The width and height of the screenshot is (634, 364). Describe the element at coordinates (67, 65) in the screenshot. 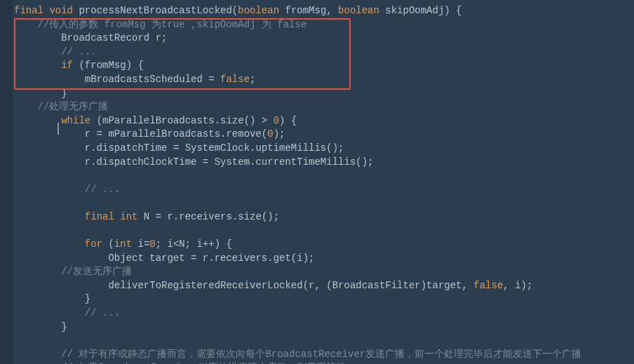

I see `keyword: if` at that location.